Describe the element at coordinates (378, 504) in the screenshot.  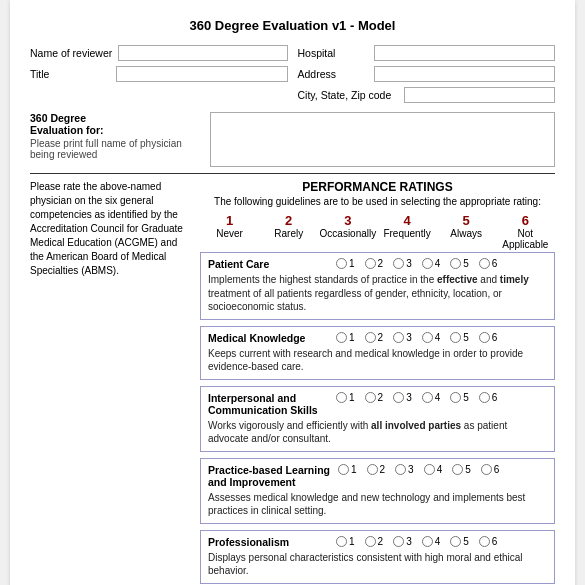
I see `practice-based-desc: Assesses medical knowledge and new techn…` at that location.